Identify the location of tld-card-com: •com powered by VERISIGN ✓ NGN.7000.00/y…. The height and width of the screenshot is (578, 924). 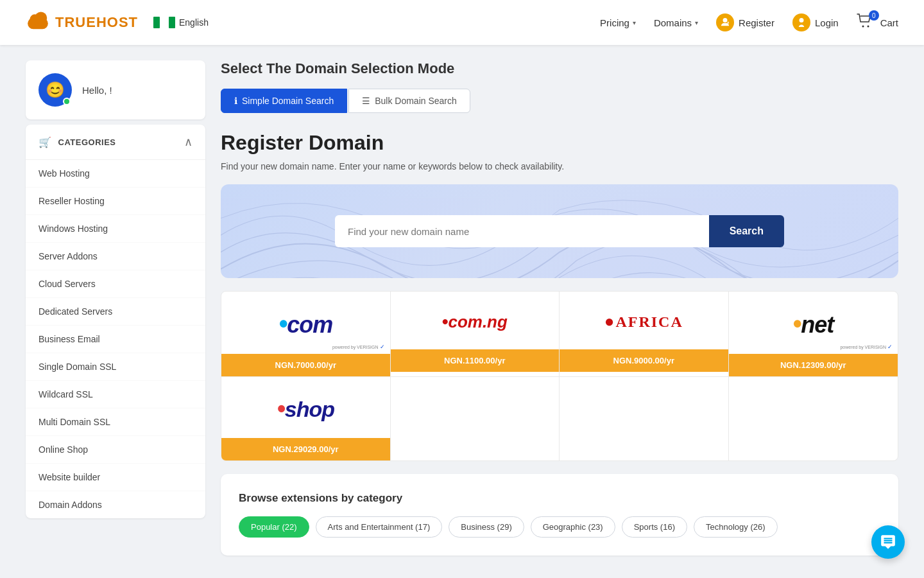
(306, 334).